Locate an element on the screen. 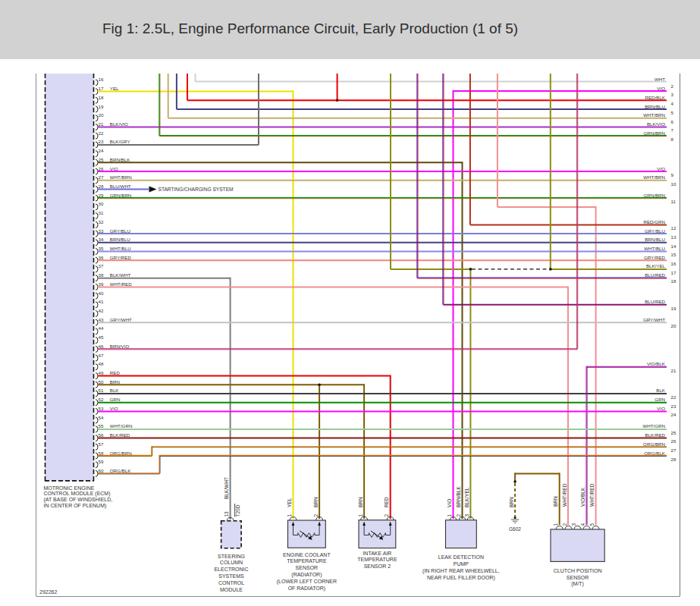  svg-text: G602 is located at coordinates (515, 529).